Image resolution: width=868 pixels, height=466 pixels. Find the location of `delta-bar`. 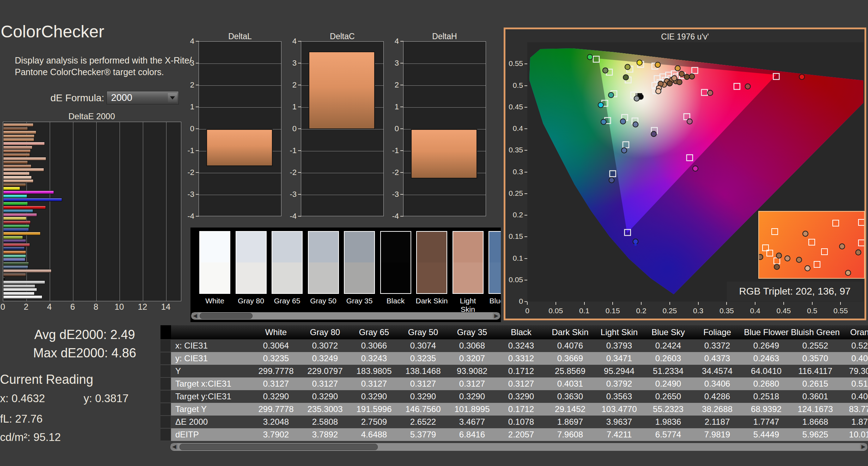

delta-bar is located at coordinates (239, 147).